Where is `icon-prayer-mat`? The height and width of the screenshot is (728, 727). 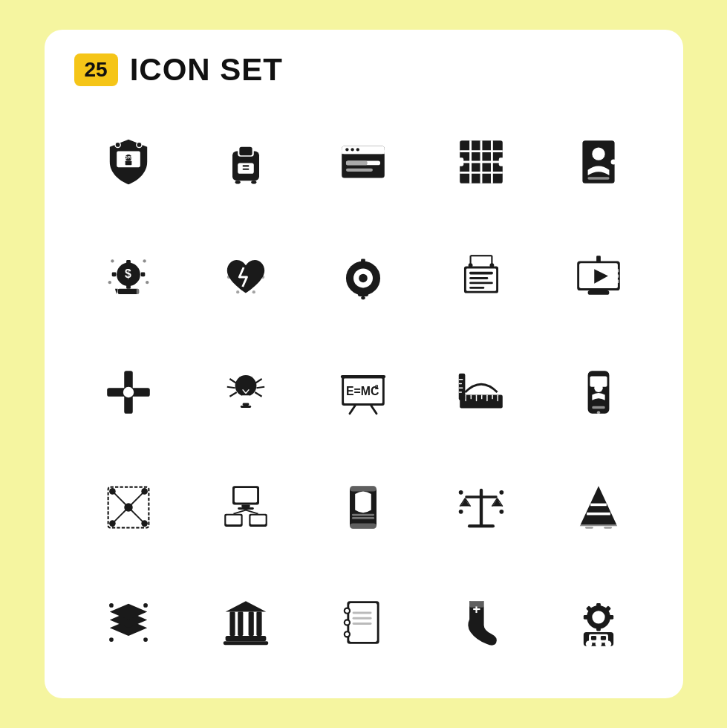
icon-prayer-mat is located at coordinates (363, 508).